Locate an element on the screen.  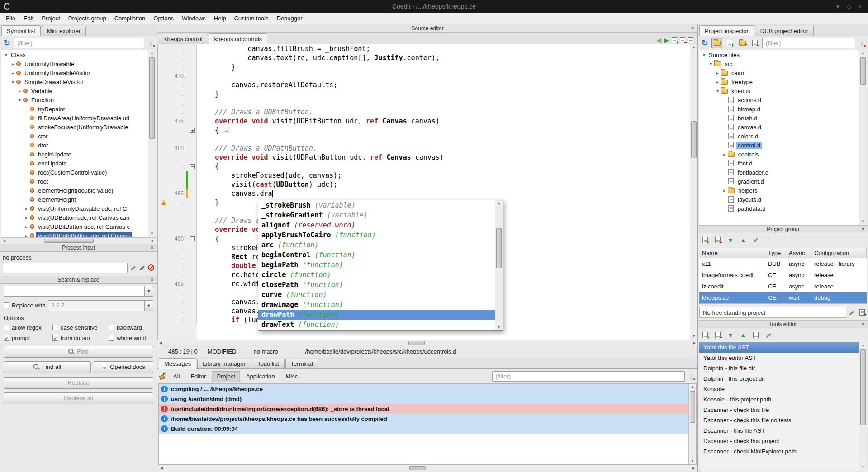
message-row: iusing /usr/bin/dmd (dmd) is located at coordinates (427, 399).